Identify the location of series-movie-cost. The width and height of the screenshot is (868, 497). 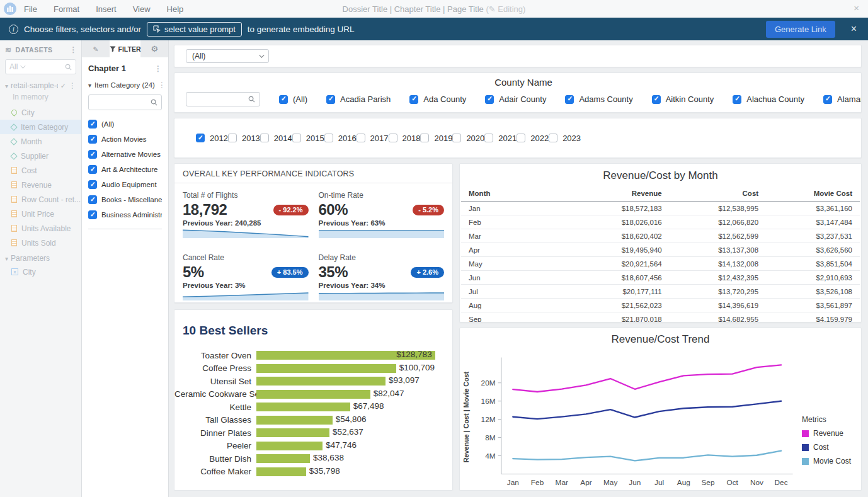
(647, 456).